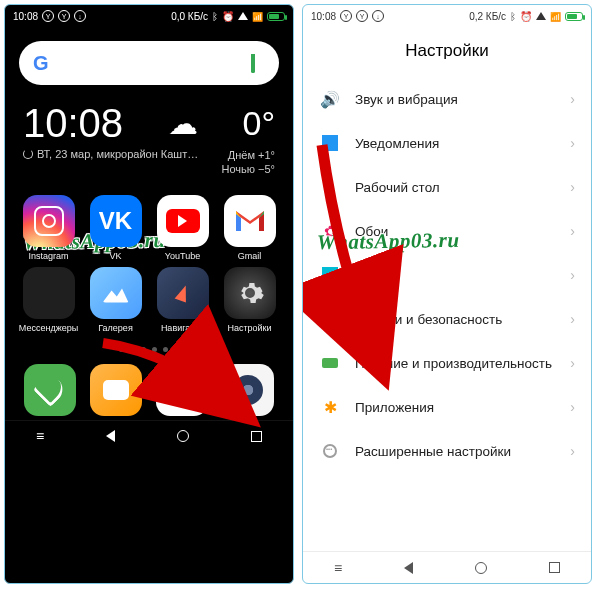 Image resolution: width=600 pixels, height=591 pixels. What do you see at coordinates (248, 390) in the screenshot?
I see `dock-camera` at bounding box center [248, 390].